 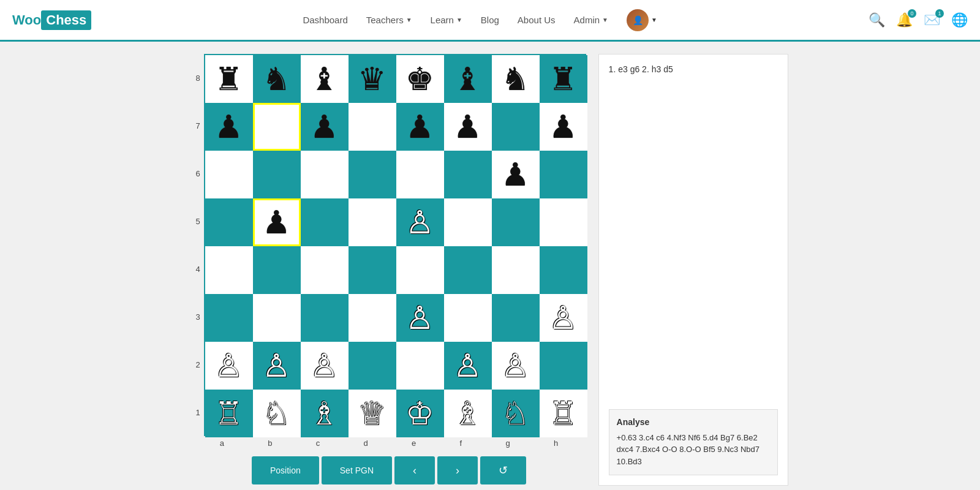 I want to click on square-d8: ♛, so click(x=372, y=79).